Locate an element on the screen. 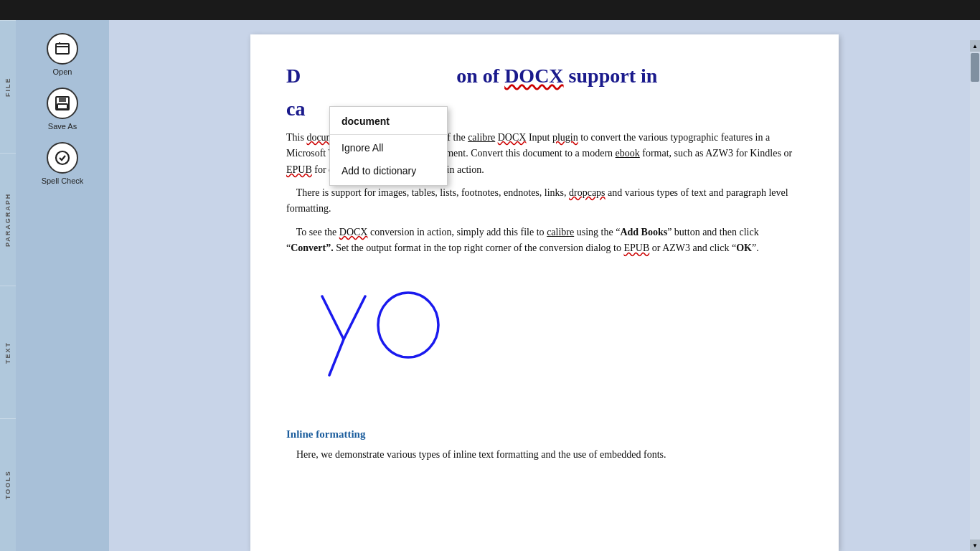 This screenshot has width=980, height=551. save-icon is located at coordinates (62, 103).